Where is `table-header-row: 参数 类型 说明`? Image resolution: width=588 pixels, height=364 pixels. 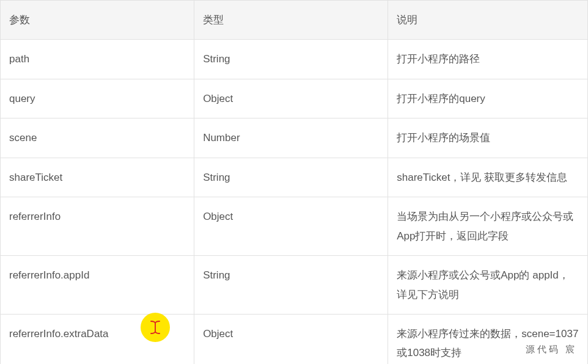 table-header-row: 参数 类型 说明 is located at coordinates (295, 20).